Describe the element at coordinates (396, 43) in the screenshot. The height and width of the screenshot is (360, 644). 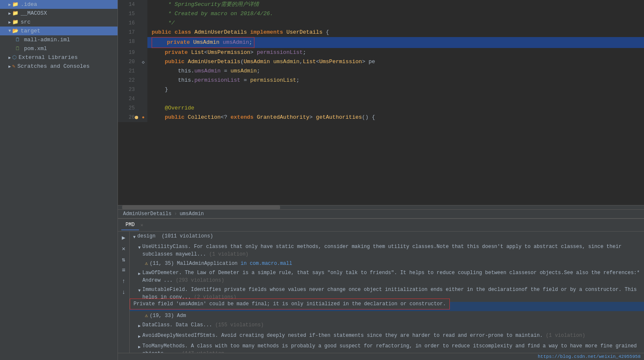
I see `code-content-18: private UmsAdmin umsAdmin;` at that location.